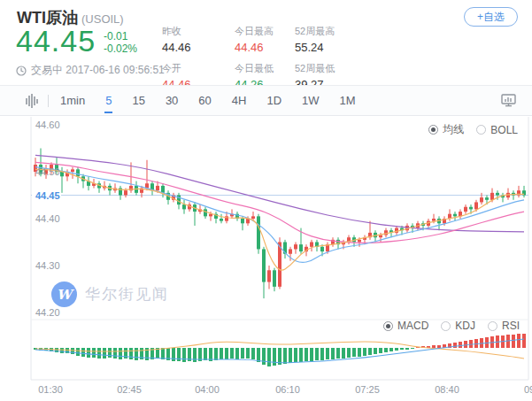  What do you see at coordinates (97, 71) in the screenshot?
I see `trading-status-text: 交易中 2017-06-16 09:56:51` at bounding box center [97, 71].